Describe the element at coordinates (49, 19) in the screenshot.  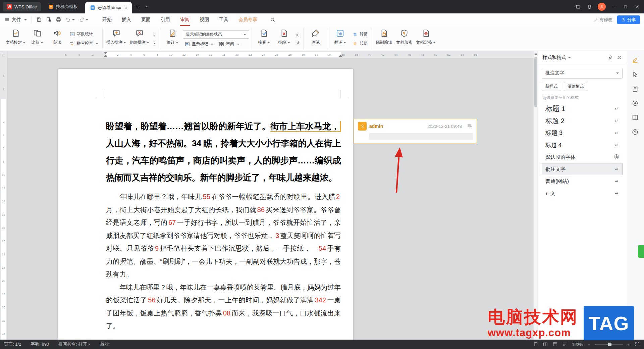
I see `print-preview-button` at that location.